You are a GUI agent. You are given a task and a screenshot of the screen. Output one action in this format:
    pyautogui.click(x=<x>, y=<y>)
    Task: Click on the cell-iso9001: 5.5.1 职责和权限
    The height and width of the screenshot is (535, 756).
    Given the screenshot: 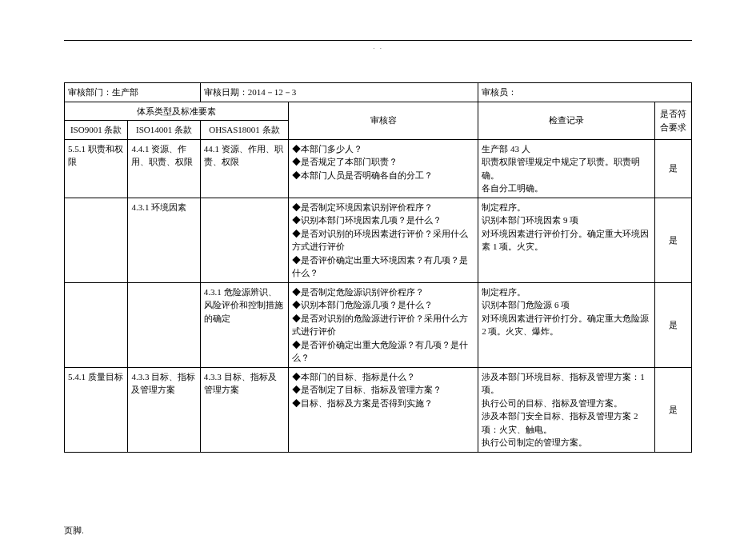 What is the action you would take?
    pyautogui.click(x=96, y=168)
    